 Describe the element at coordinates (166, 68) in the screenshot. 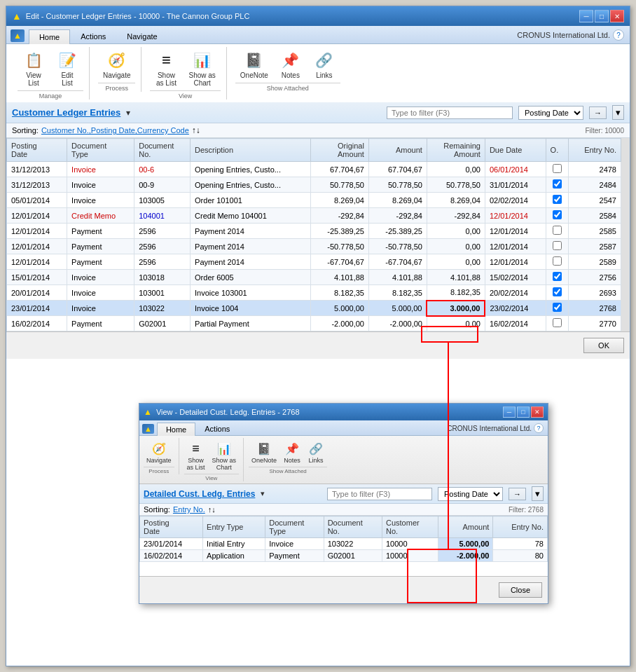

I see `show-as-list-button: ≡ Showas List` at that location.